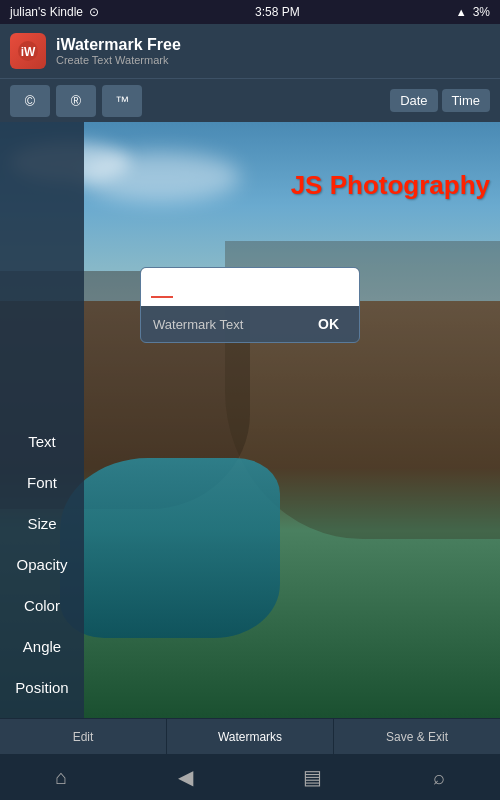  I want to click on registered-button: ®, so click(76, 101).